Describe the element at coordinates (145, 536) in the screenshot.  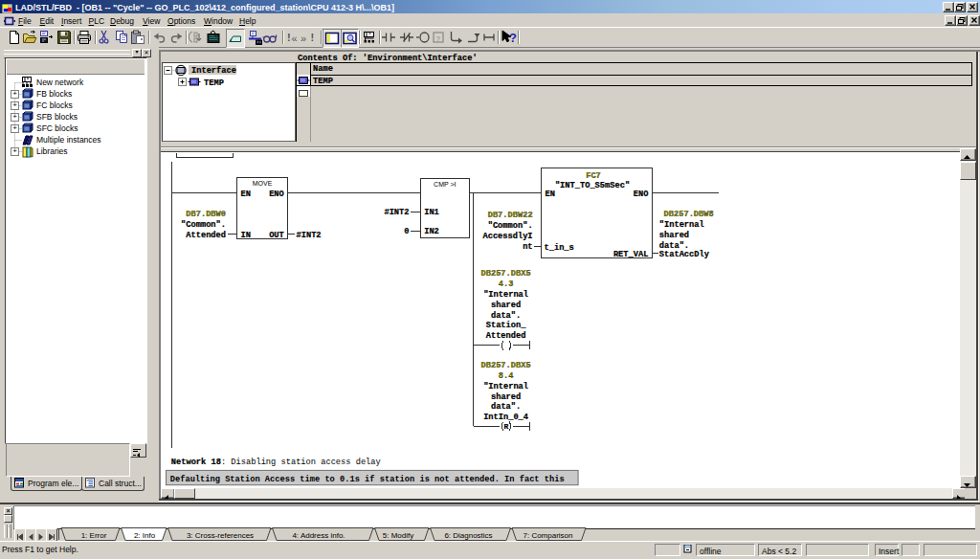
I see `svg-text: 2: Info` at that location.